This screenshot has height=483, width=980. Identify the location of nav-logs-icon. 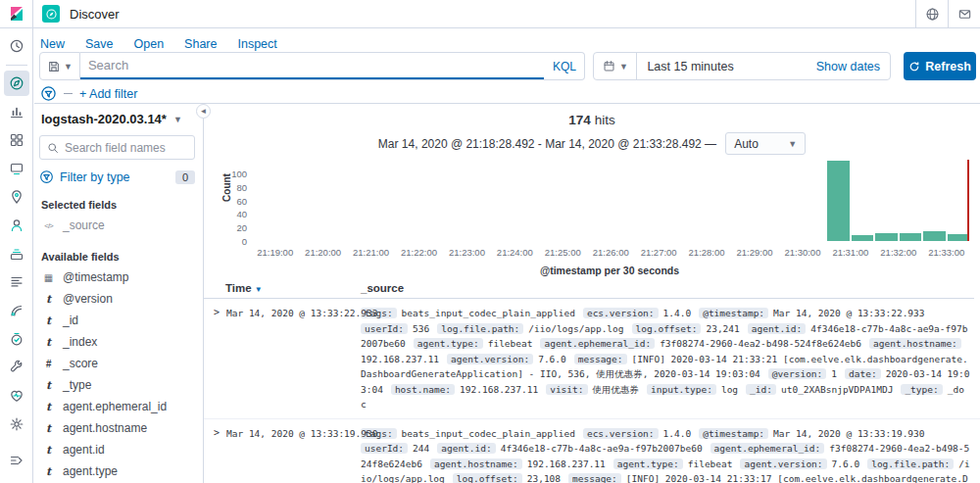
(17, 282).